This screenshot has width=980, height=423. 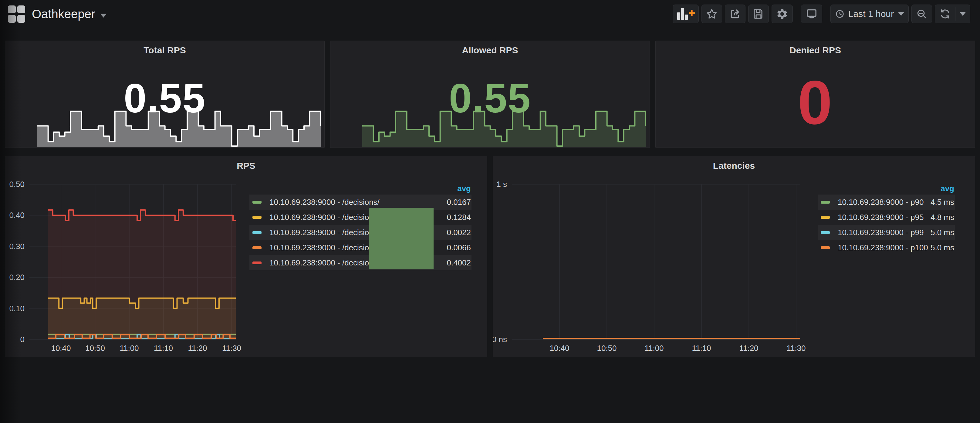 I want to click on gear-icon, so click(x=782, y=14).